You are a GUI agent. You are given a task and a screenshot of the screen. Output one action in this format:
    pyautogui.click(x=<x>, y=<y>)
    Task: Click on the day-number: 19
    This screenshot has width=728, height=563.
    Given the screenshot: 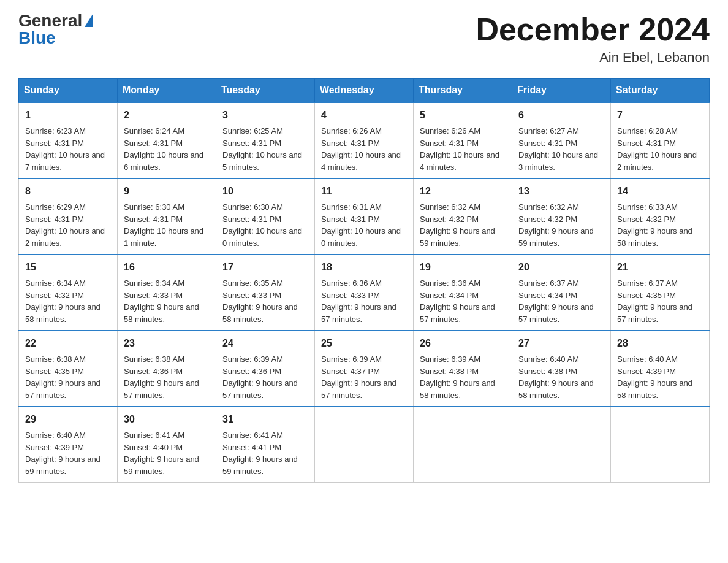 What is the action you would take?
    pyautogui.click(x=463, y=267)
    